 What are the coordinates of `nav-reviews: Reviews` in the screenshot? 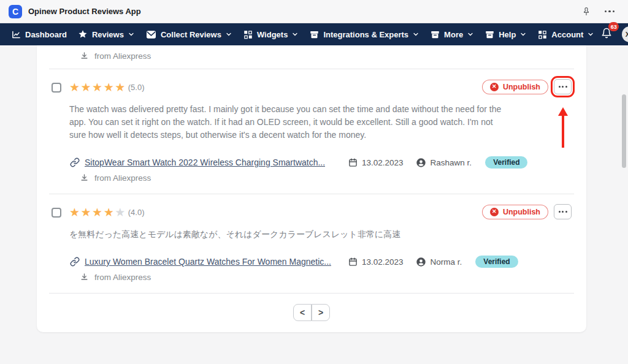 It's located at (107, 34).